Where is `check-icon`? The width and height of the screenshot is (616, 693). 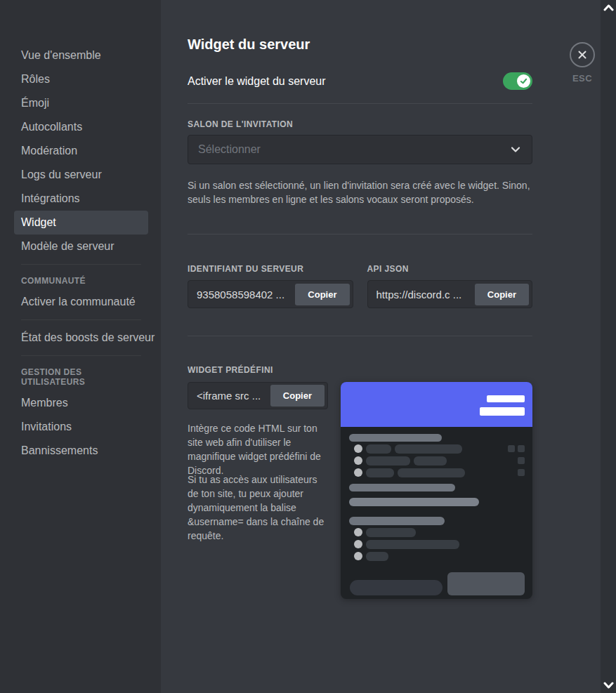 check-icon is located at coordinates (524, 81).